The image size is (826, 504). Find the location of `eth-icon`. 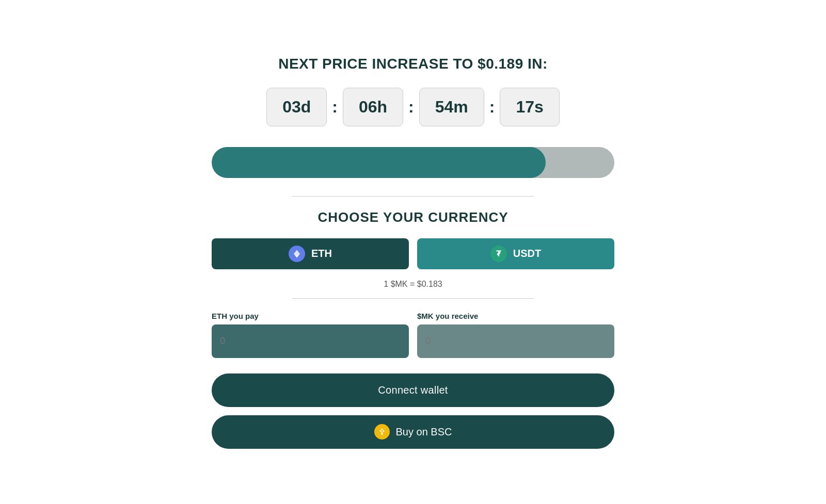

eth-icon is located at coordinates (297, 254).